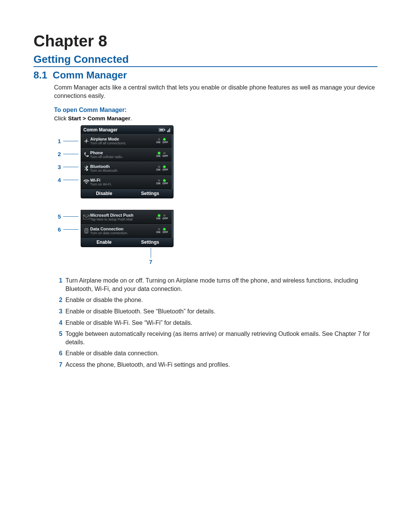  I want to click on wifi-icon, so click(86, 182).